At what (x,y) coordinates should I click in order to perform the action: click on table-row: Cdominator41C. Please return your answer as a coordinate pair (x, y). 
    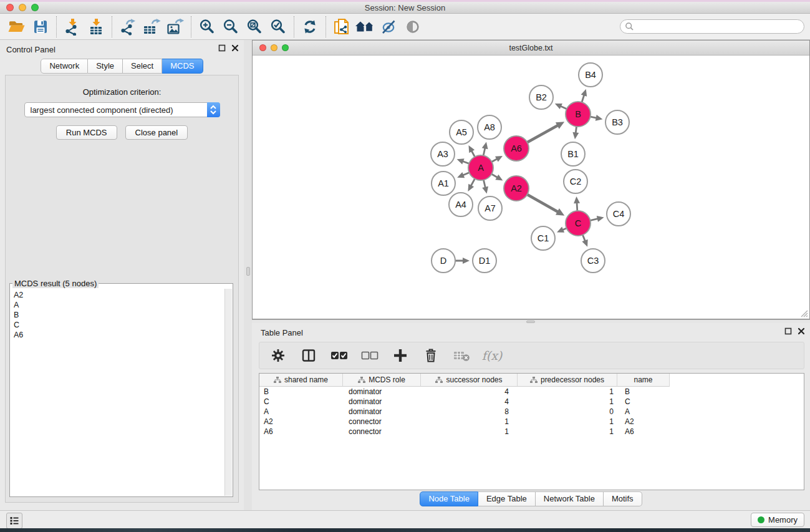
    Looking at the image, I should click on (531, 402).